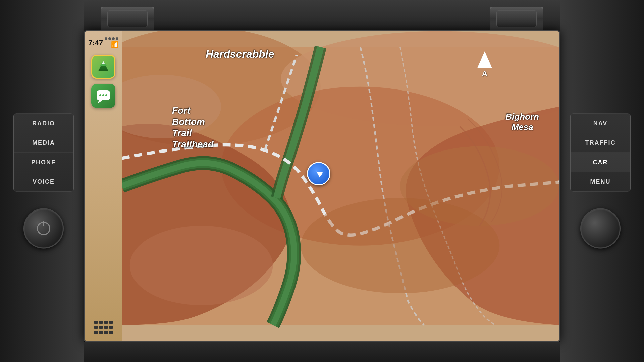 The height and width of the screenshot is (362, 644). What do you see at coordinates (44, 229) in the screenshot?
I see `power-knob-container` at bounding box center [44, 229].